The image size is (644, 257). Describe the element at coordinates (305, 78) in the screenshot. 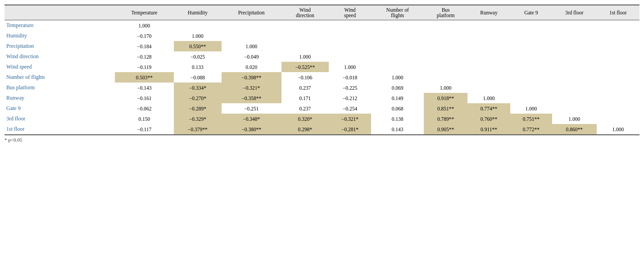

I see `cell-value: −0.106` at that location.